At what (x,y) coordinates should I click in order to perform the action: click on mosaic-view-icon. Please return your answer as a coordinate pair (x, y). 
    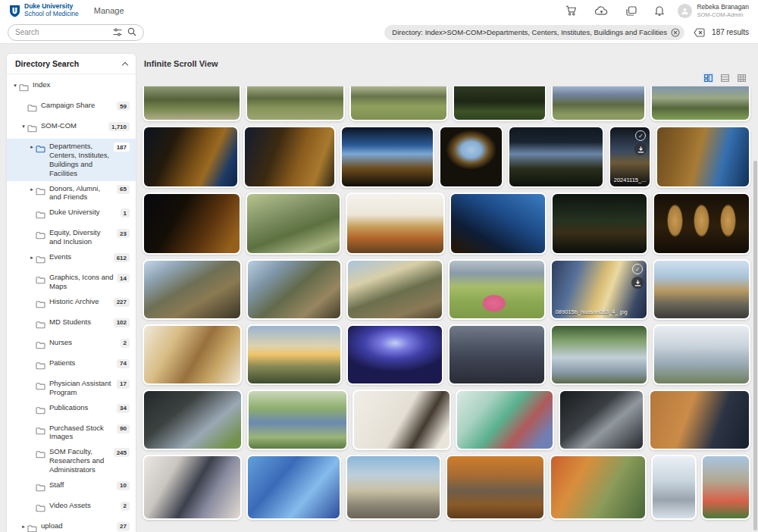
    Looking at the image, I should click on (708, 77).